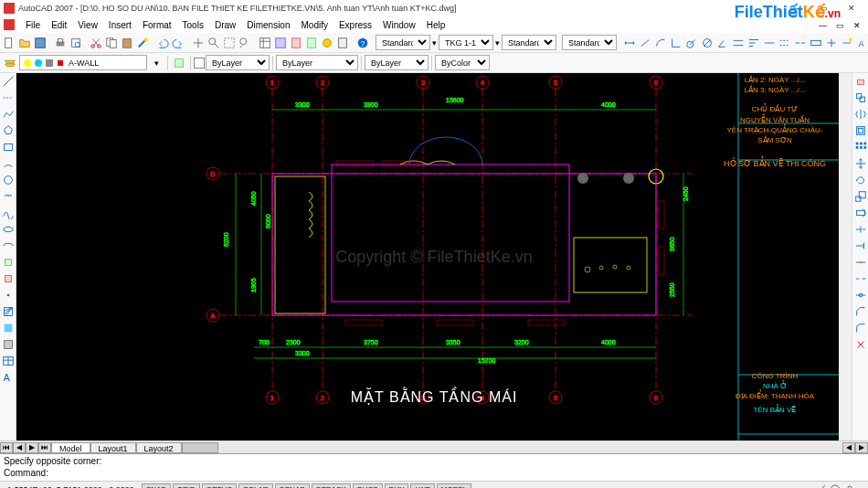  What do you see at coordinates (466, 42) in the screenshot?
I see `dimstyle-combo: TKG 1-1` at bounding box center [466, 42].